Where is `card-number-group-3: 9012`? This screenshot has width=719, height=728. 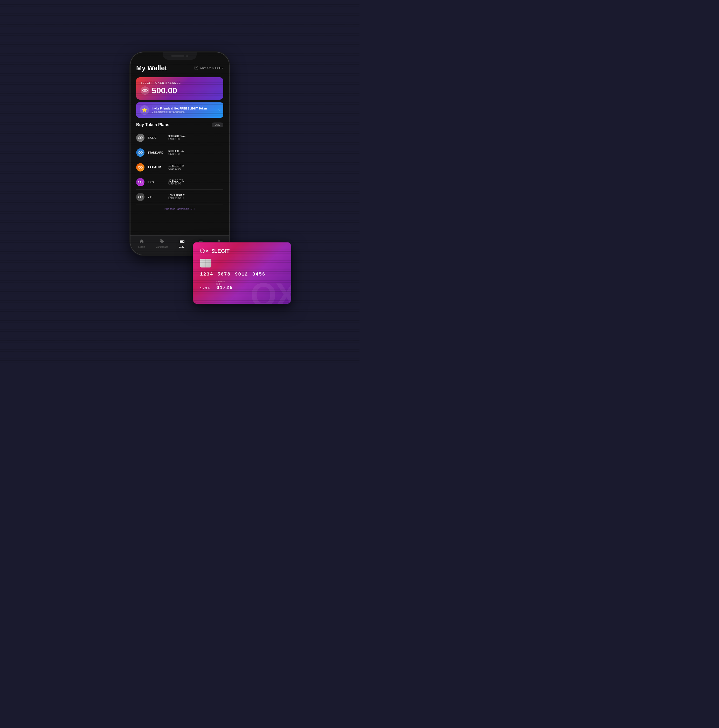
card-number-group-3: 9012 is located at coordinates (241, 274).